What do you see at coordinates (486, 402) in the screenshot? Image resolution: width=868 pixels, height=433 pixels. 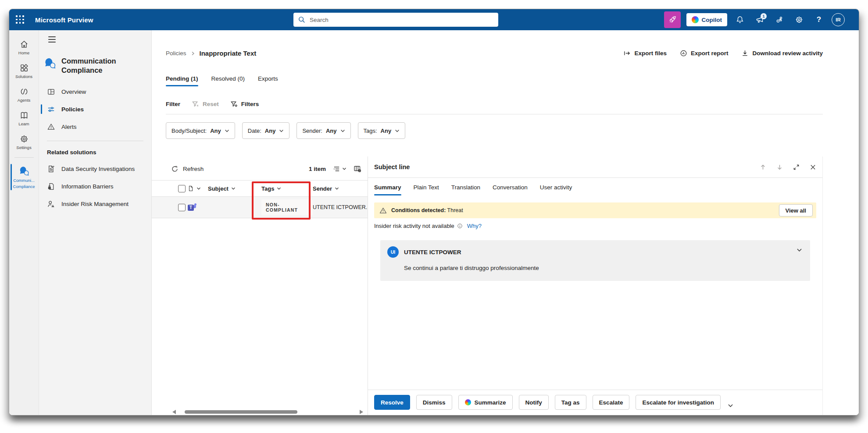 I see `summarize-button: Summarize` at bounding box center [486, 402].